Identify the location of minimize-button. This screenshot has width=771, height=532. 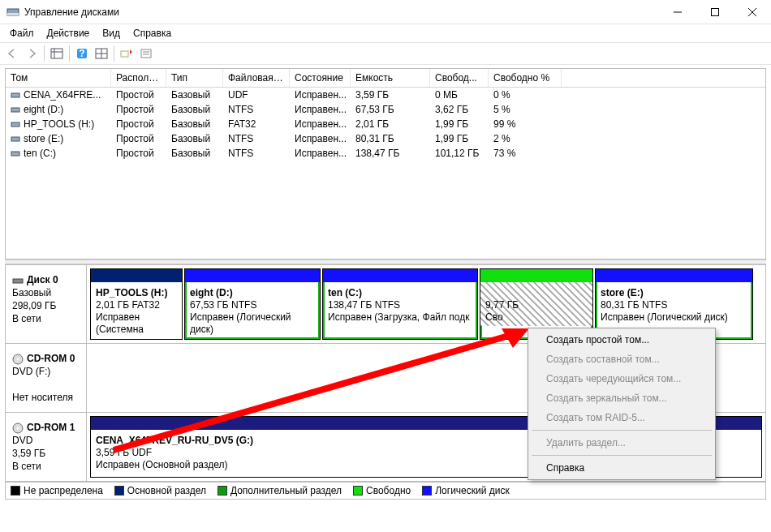
(678, 12).